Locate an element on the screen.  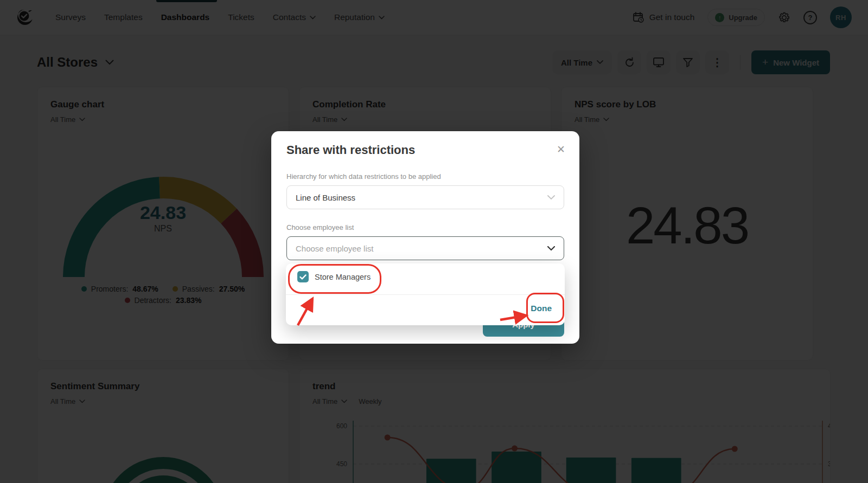
divider is located at coordinates (425, 295).